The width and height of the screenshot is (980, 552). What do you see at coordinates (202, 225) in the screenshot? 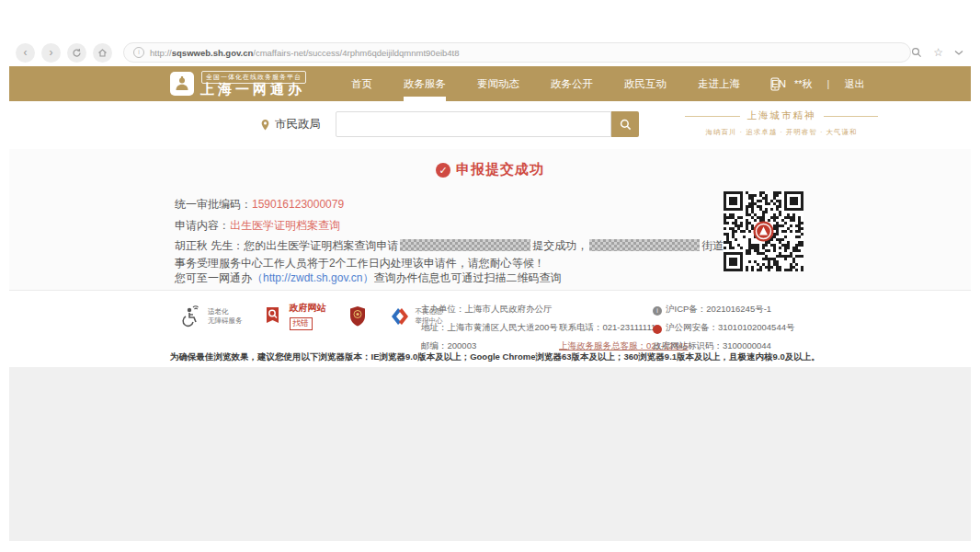
I see `request-content-label: 申请内容：` at bounding box center [202, 225].